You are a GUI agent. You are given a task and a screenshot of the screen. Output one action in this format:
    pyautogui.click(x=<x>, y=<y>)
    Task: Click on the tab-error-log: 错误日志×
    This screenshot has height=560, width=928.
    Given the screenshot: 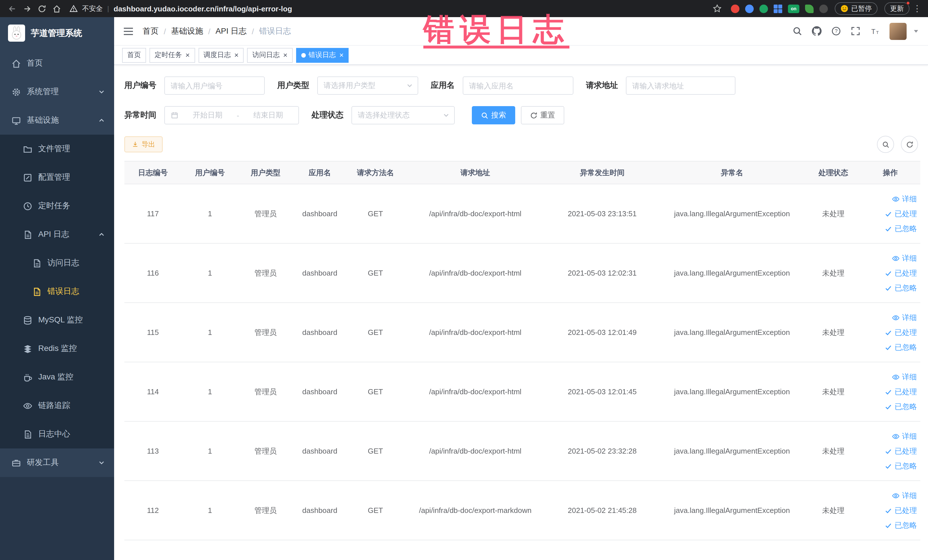 What is the action you would take?
    pyautogui.click(x=322, y=55)
    